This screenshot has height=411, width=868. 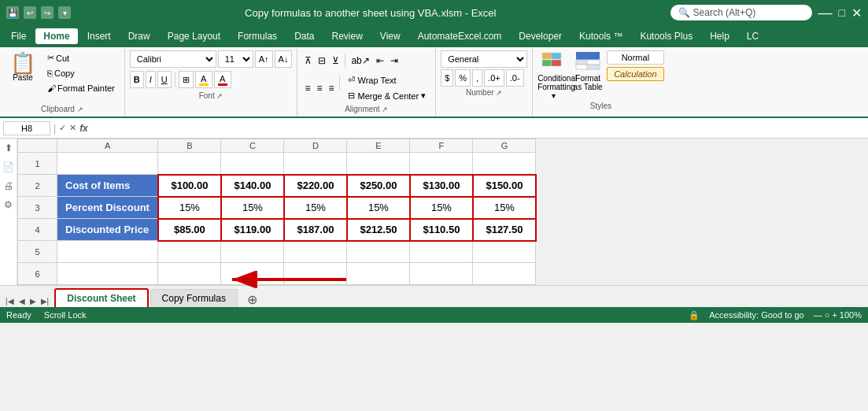 I want to click on save-icon: 💾, so click(x=13, y=13).